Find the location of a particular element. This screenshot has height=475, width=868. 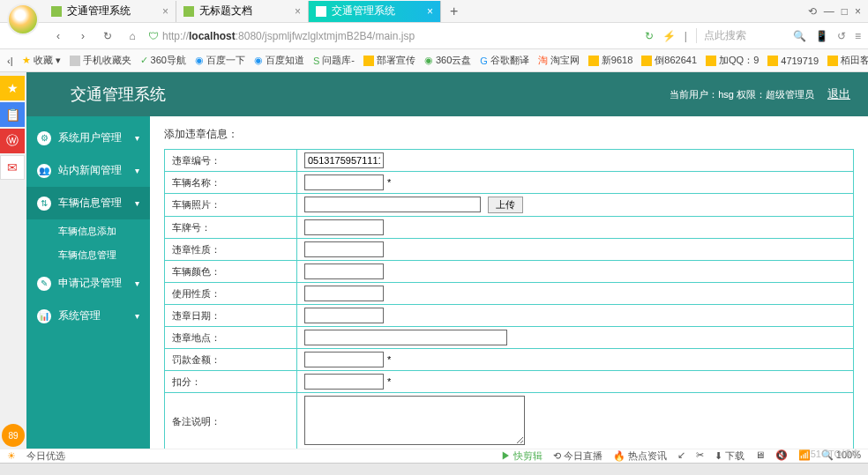

bookmark-folder: 4719719 is located at coordinates (793, 61).